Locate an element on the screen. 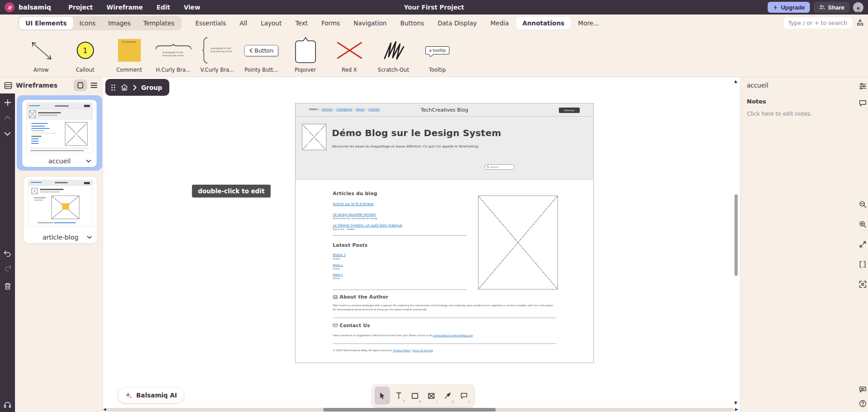 This screenshot has height=412, width=868. support-headphones-icon is located at coordinates (7, 405).